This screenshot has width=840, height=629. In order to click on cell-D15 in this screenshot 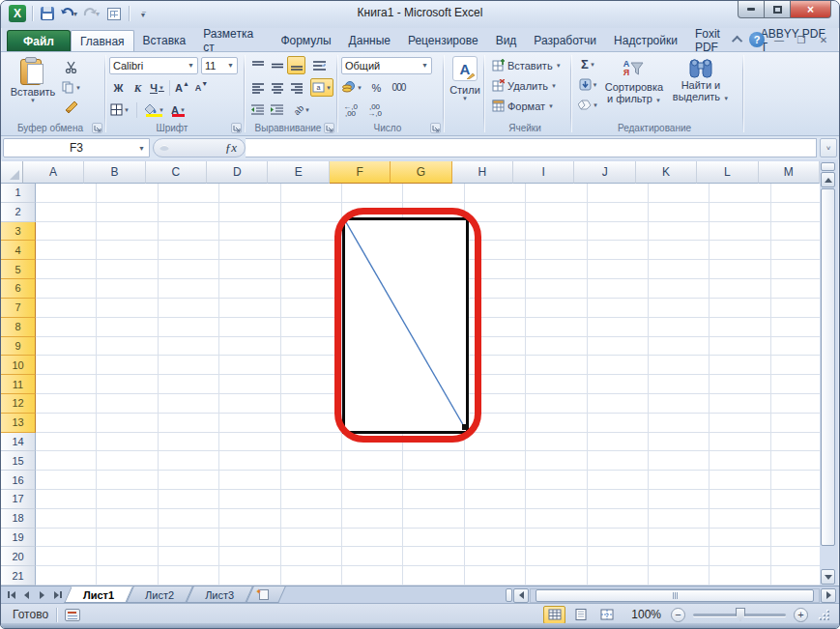, I will do `click(249, 461)`.